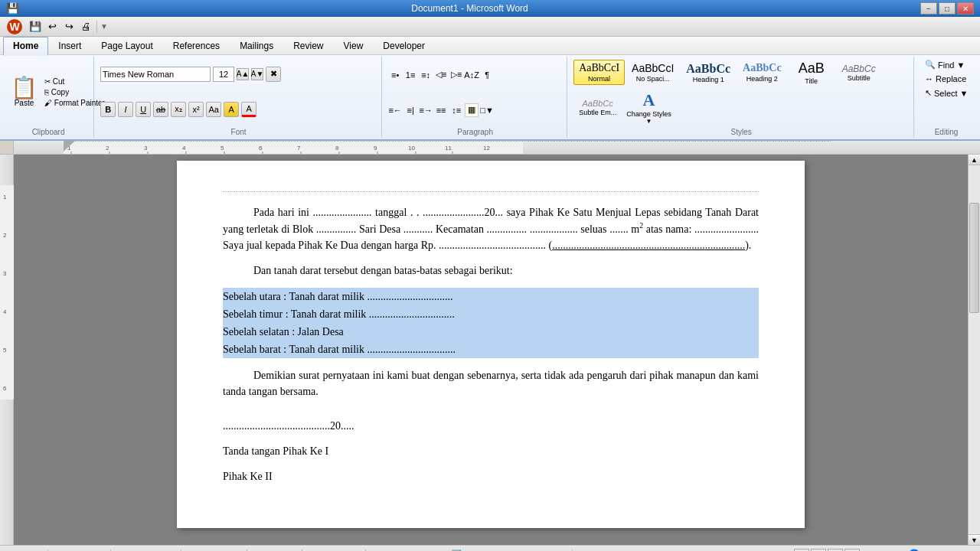 Image resolution: width=980 pixels, height=551 pixels. What do you see at coordinates (859, 78) in the screenshot?
I see `style-subtitle-label: Subtitle` at bounding box center [859, 78].